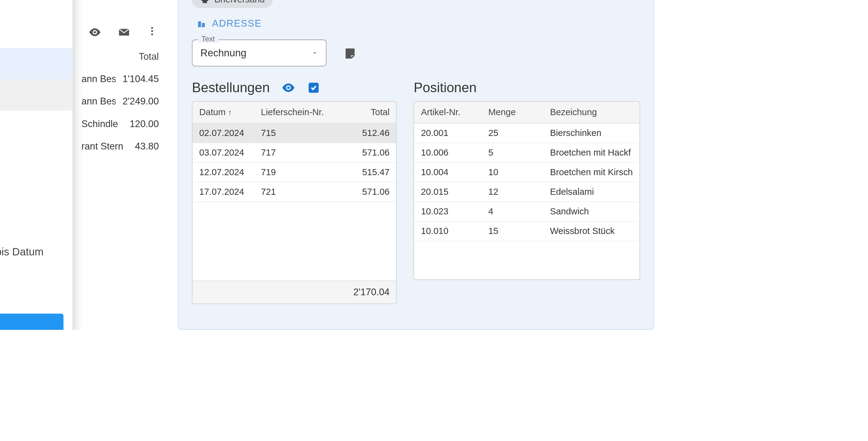 The image size is (868, 441). I want to click on filter-dropdown: Aktueller MonatLetzter MonatDatumsbereic…, so click(36, 165).